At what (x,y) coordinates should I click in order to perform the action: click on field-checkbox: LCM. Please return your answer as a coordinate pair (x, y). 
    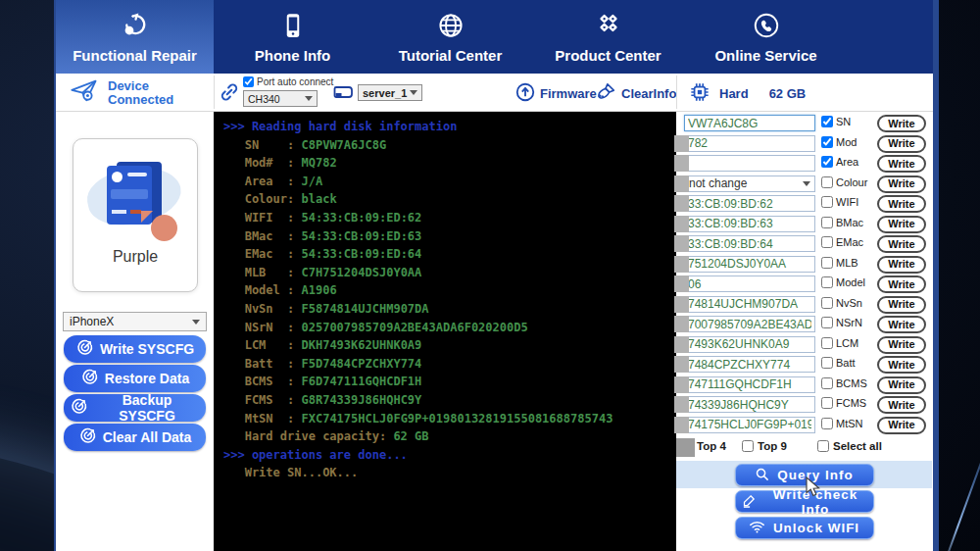
    Looking at the image, I should click on (840, 343).